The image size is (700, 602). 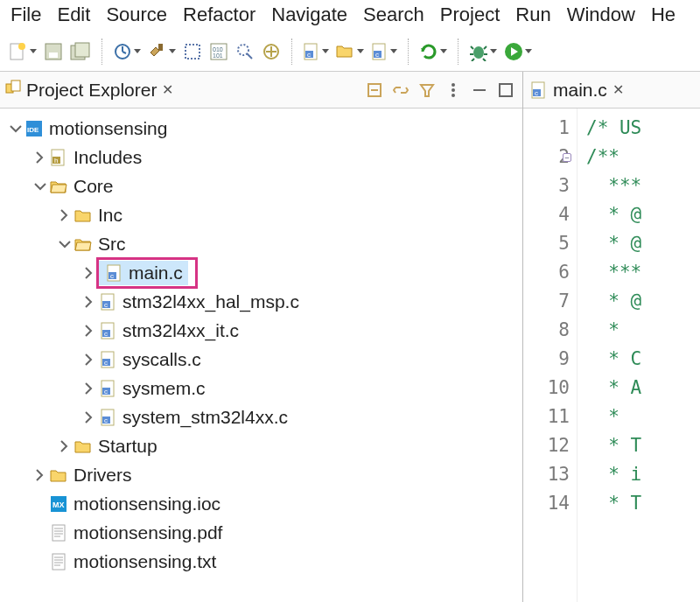 What do you see at coordinates (663, 15) in the screenshot?
I see `menu-help: He` at bounding box center [663, 15].